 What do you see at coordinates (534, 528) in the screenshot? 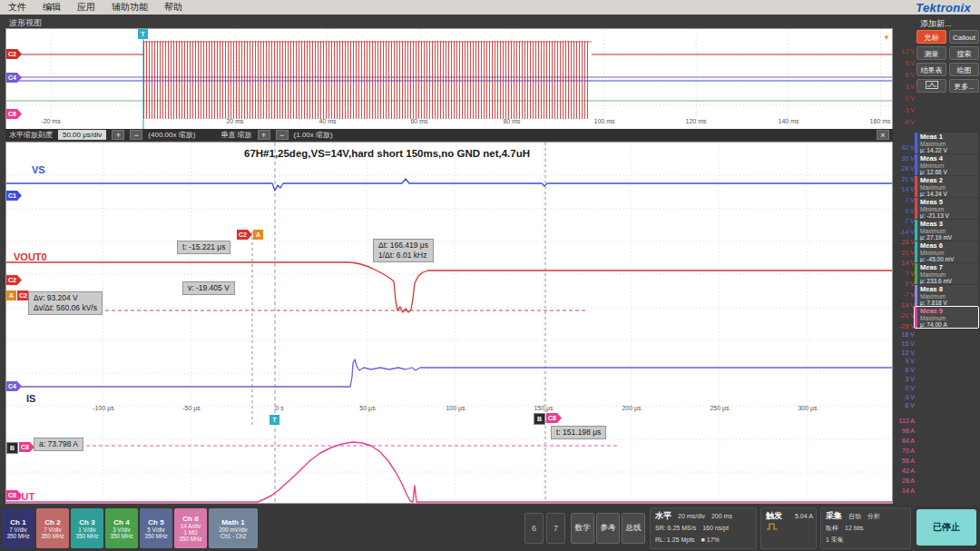
I see `ch6-add-button: 6` at bounding box center [534, 528].